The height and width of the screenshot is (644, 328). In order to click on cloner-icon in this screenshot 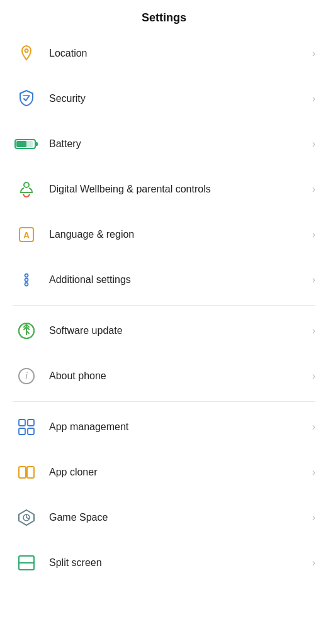, I will do `click(26, 472)`.